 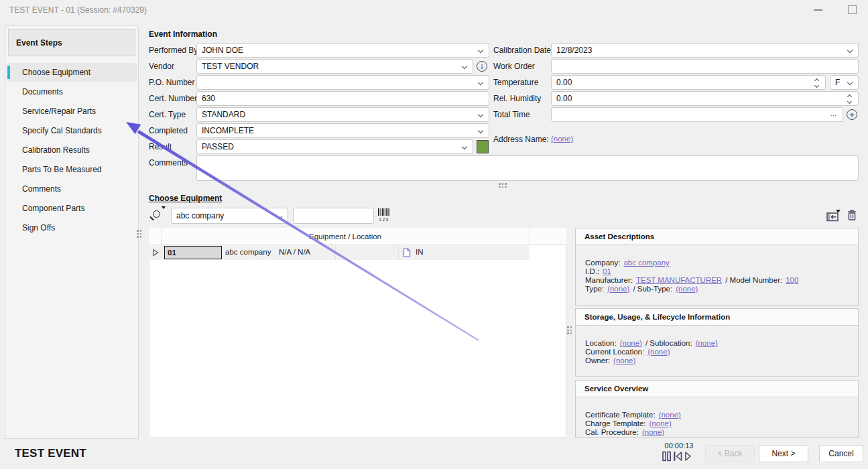 I want to click on address-name-link: (none), so click(x=562, y=139).